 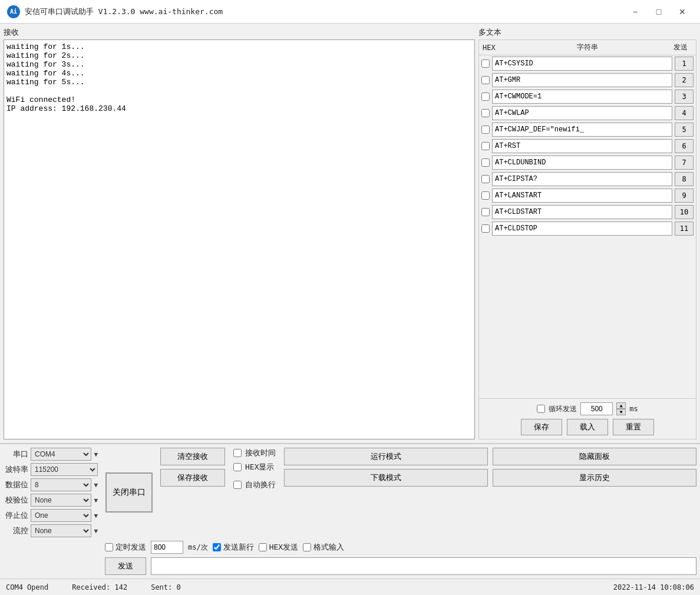 I want to click on send-button: 发送, so click(x=126, y=566).